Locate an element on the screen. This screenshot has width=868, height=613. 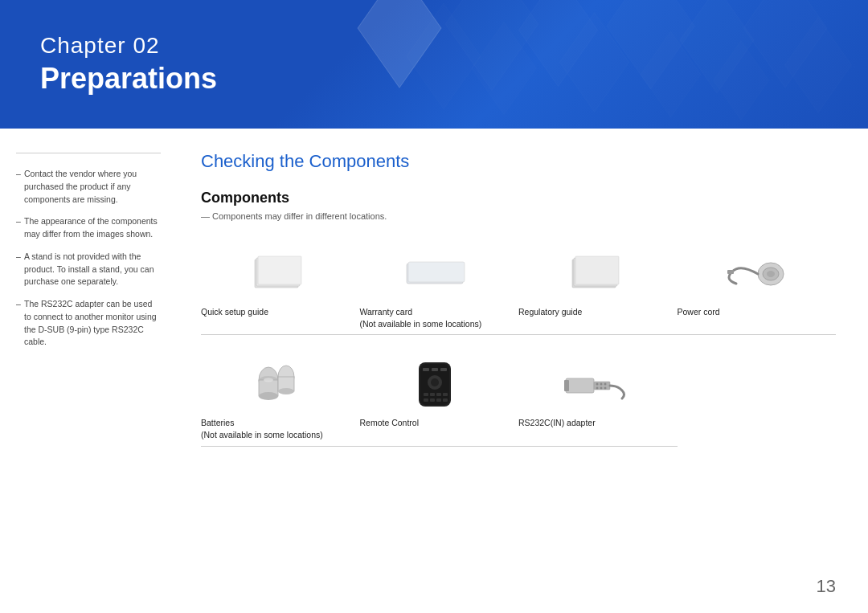
remote-svg is located at coordinates (435, 384).